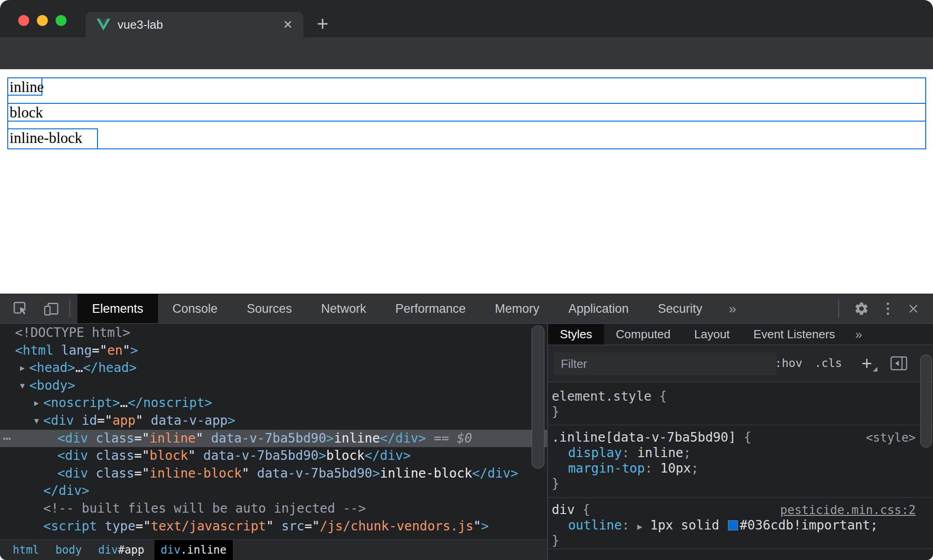  What do you see at coordinates (741, 364) in the screenshot?
I see `styles-filter-row: :hov .cls +` at bounding box center [741, 364].